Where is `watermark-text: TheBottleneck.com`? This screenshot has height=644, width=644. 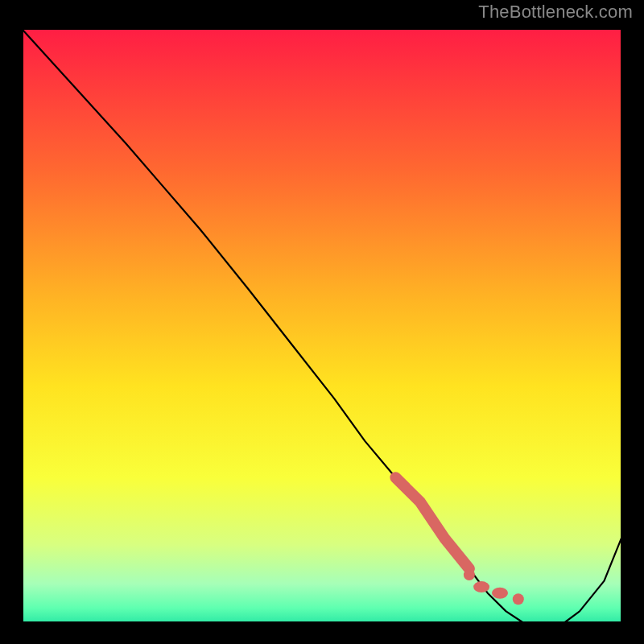
watermark-text: TheBottleneck.com is located at coordinates (555, 12).